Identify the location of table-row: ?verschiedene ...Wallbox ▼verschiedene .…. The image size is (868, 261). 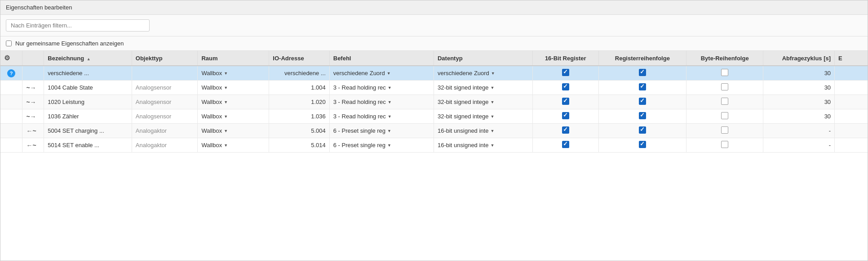
(434, 73).